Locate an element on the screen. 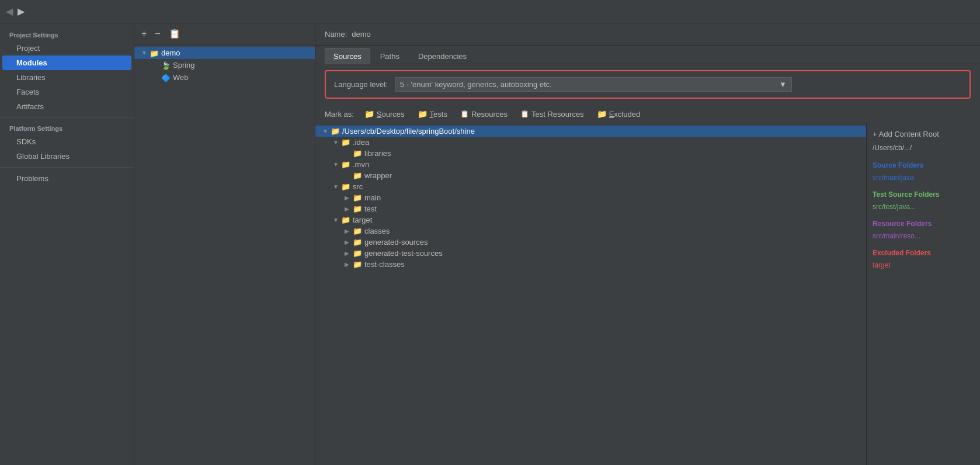 This screenshot has width=980, height=465. ftree-label-src: src is located at coordinates (357, 187).